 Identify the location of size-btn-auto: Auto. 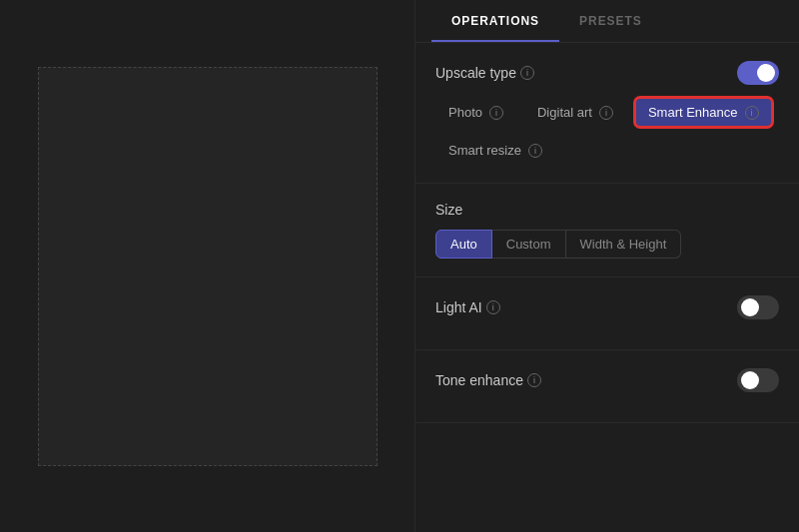
(463, 244).